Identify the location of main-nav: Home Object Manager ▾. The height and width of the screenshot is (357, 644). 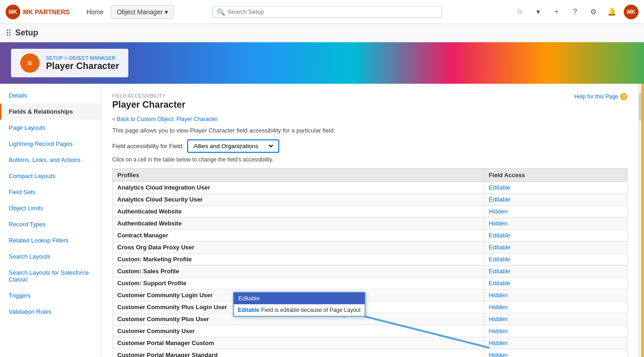
(127, 12).